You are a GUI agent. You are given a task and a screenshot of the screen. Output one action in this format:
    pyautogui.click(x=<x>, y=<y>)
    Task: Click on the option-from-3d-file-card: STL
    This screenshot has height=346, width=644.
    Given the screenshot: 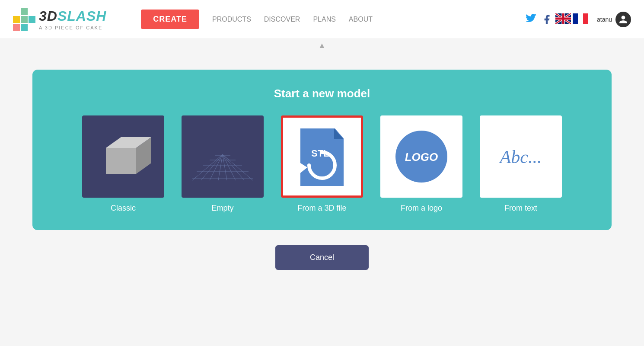 What is the action you would take?
    pyautogui.click(x=322, y=157)
    